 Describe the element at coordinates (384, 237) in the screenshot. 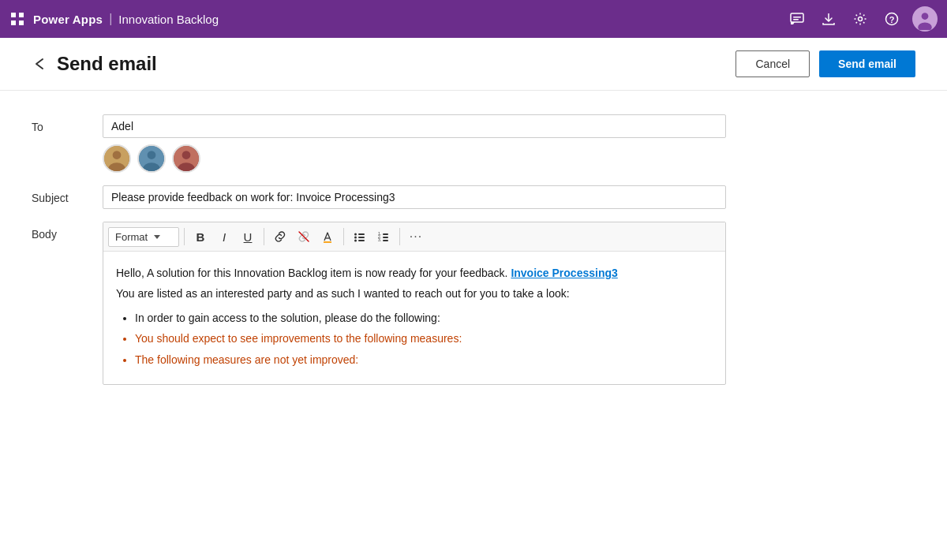

I see `ordered-list-button: 1. 2. 3.` at that location.